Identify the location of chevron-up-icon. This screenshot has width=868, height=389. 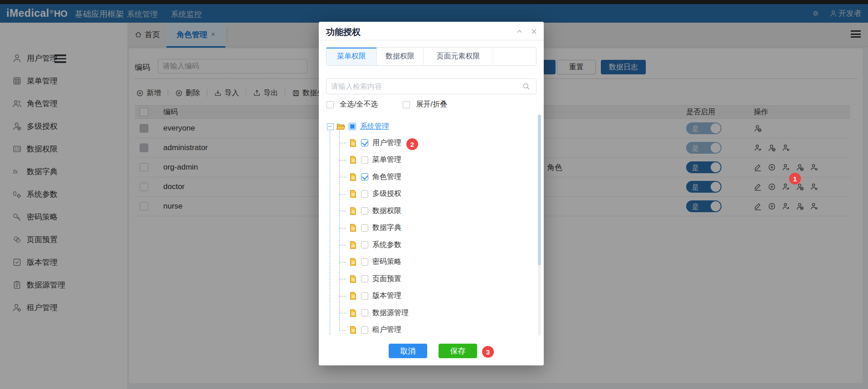
(520, 32).